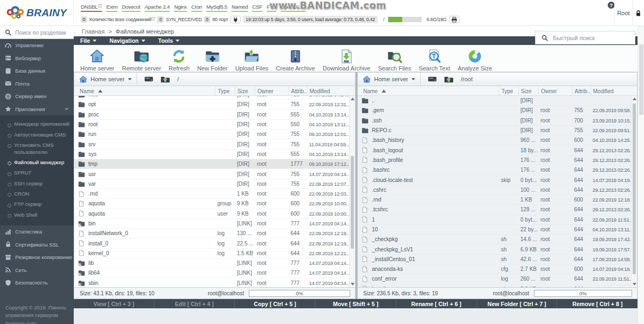 The height and width of the screenshot is (324, 644). Describe the element at coordinates (217, 8) in the screenshot. I see `service-link: MySql5.5` at that location.